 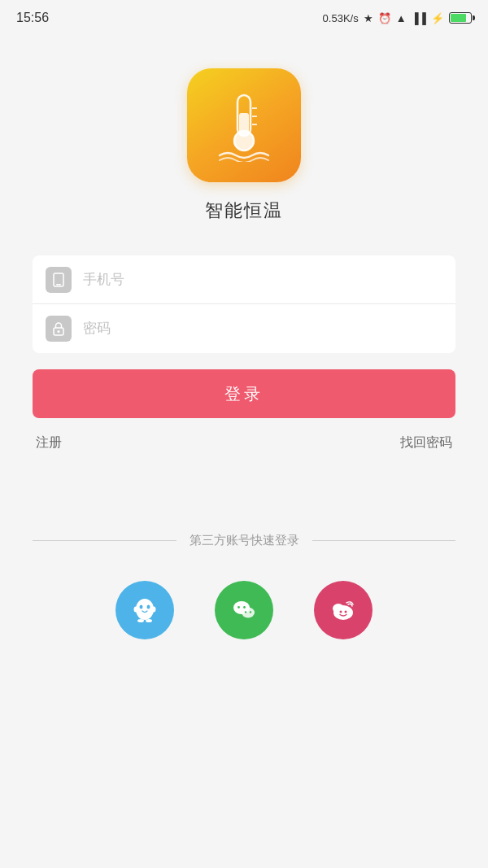 What do you see at coordinates (402, 18) in the screenshot?
I see `wifi-icon: ▲` at bounding box center [402, 18].